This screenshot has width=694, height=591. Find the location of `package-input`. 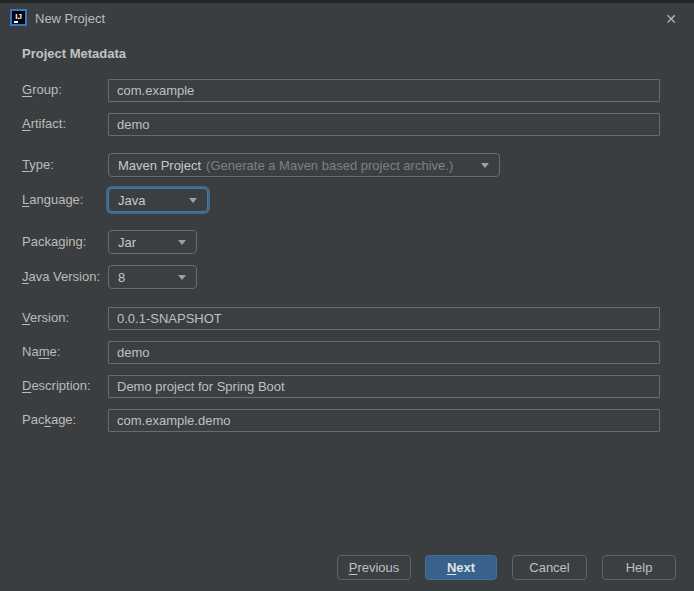

package-input is located at coordinates (384, 420).